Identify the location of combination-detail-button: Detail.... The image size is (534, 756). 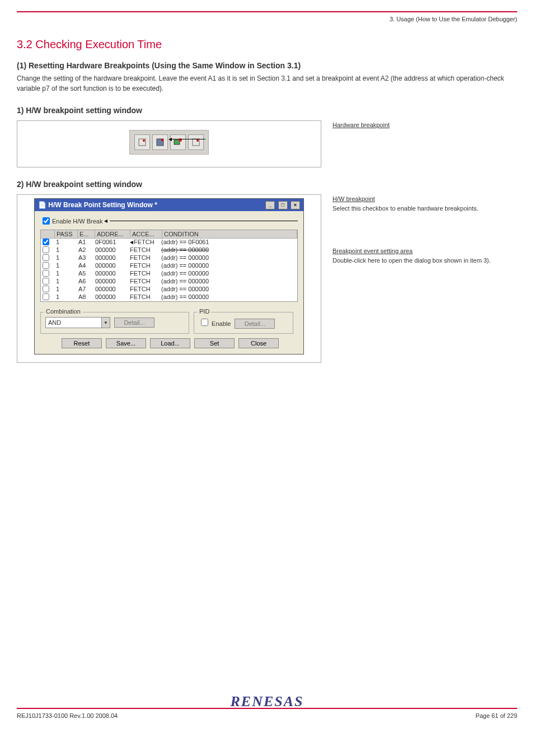
(134, 323).